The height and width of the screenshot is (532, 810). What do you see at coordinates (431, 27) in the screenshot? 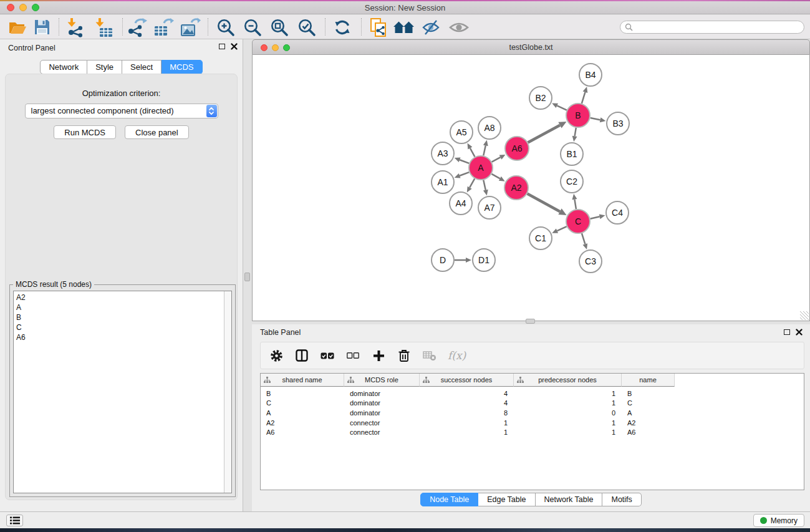
I see `graphics-details-icon` at bounding box center [431, 27].